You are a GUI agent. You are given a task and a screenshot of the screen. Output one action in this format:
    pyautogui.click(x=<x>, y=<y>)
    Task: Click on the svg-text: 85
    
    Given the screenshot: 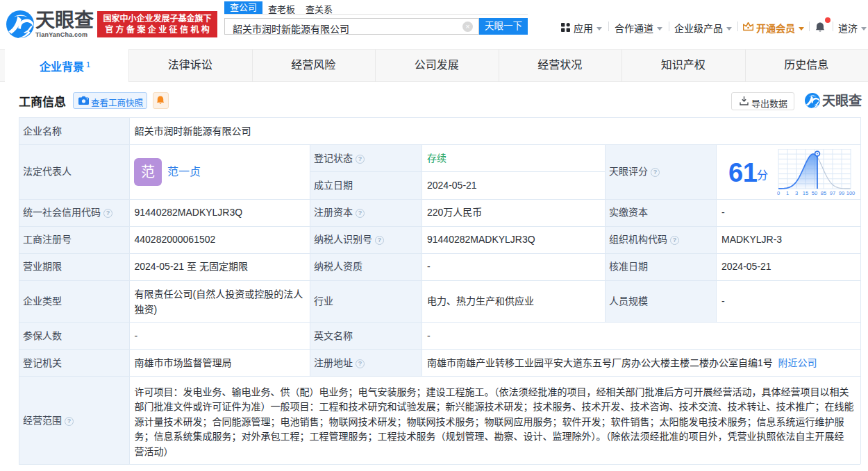 What is the action you would take?
    pyautogui.click(x=824, y=193)
    